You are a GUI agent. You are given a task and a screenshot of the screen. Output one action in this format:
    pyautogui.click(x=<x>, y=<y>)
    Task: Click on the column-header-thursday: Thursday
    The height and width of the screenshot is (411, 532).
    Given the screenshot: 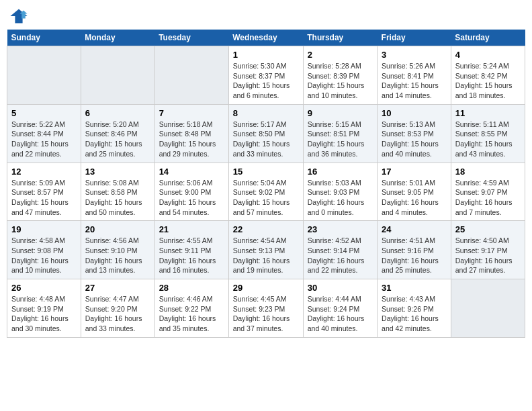 What is the action you would take?
    pyautogui.click(x=340, y=38)
    